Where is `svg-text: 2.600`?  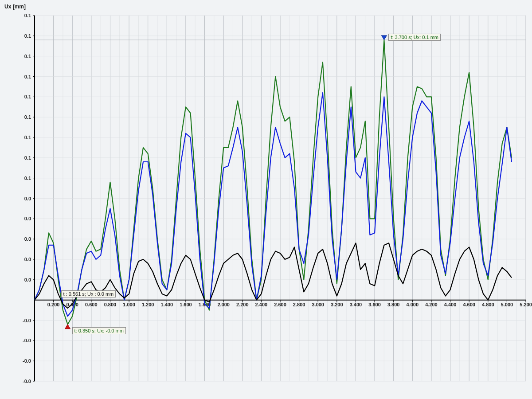 svg-text: 2.600 is located at coordinates (280, 305).